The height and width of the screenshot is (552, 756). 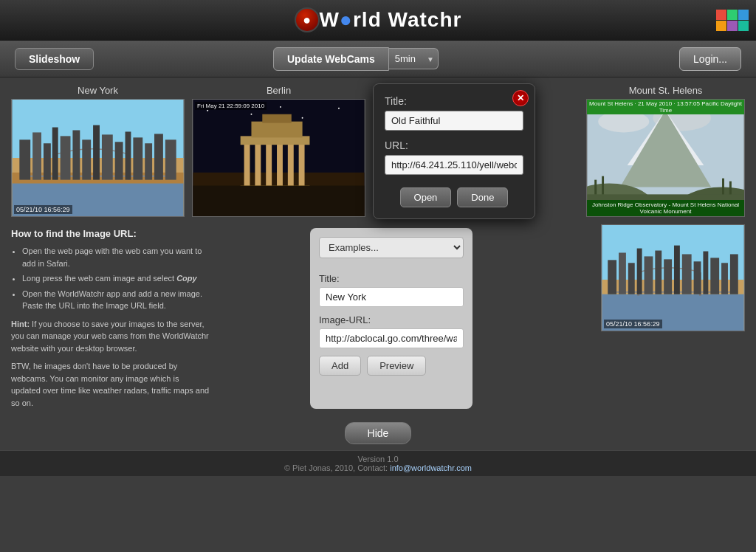 What do you see at coordinates (111, 384) in the screenshot?
I see `btw-text: BTW, he images don't have to be produced…` at bounding box center [111, 384].